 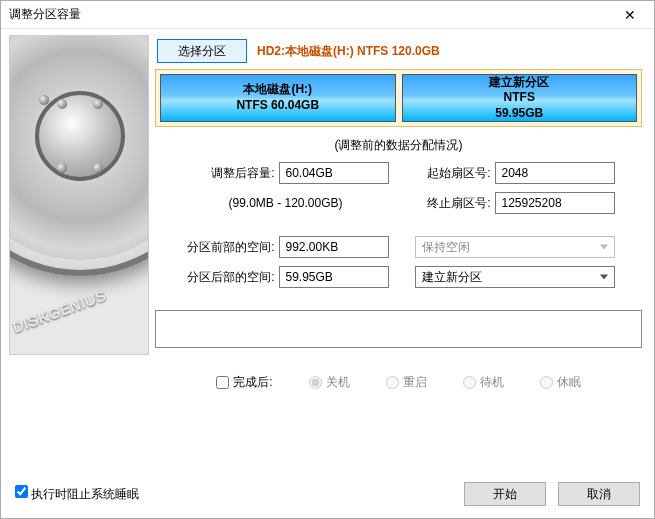 What do you see at coordinates (244, 382) in the screenshot?
I see `after-done-checkbox: 完成后:` at bounding box center [244, 382].